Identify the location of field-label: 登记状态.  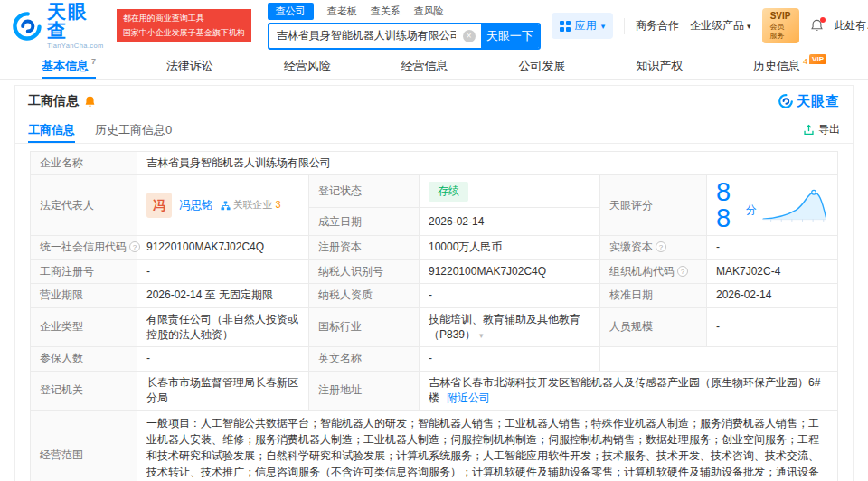
(364, 192).